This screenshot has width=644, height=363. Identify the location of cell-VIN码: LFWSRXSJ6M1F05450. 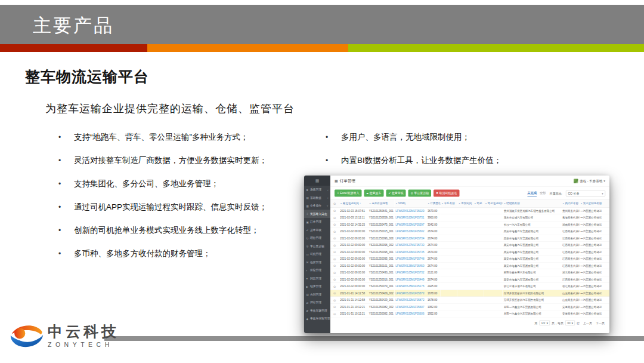
(410, 266).